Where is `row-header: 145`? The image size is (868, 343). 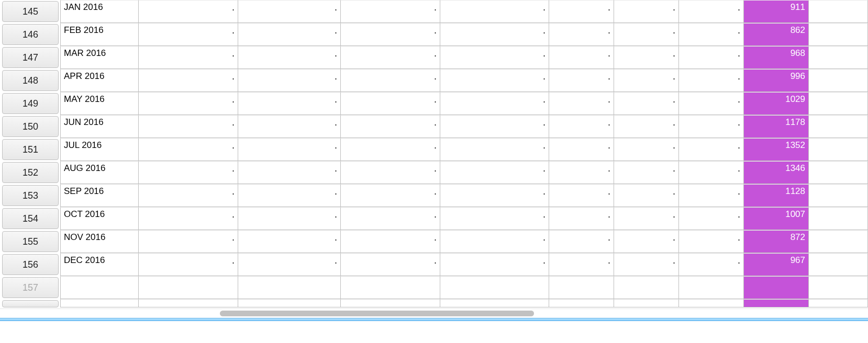 row-header: 145 is located at coordinates (30, 12).